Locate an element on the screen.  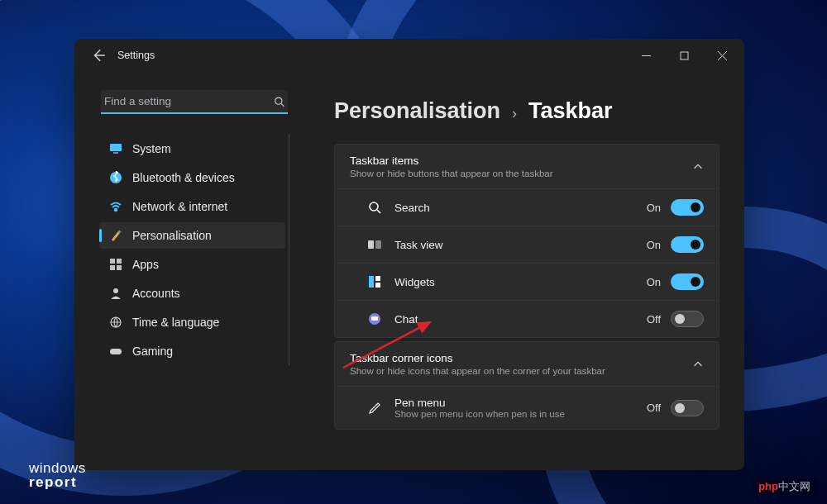
sidebar-item-label: Time & language is located at coordinates (175, 322).